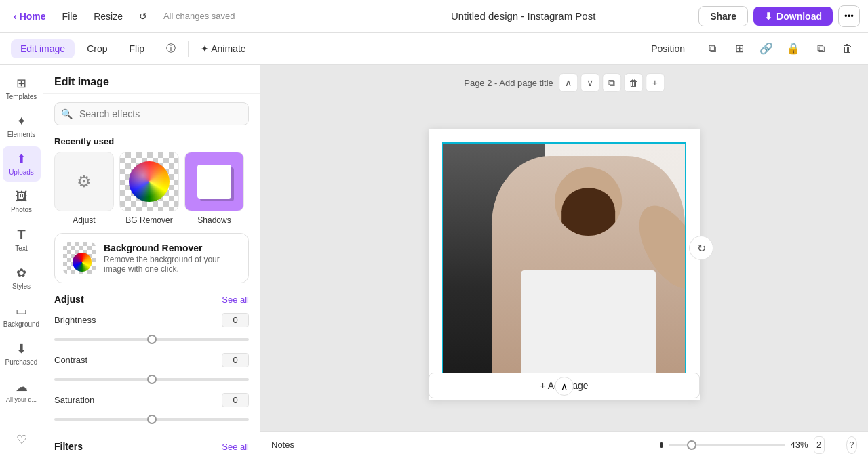 The image size is (868, 458). What do you see at coordinates (668, 49) in the screenshot?
I see `position-button: Position` at bounding box center [668, 49].